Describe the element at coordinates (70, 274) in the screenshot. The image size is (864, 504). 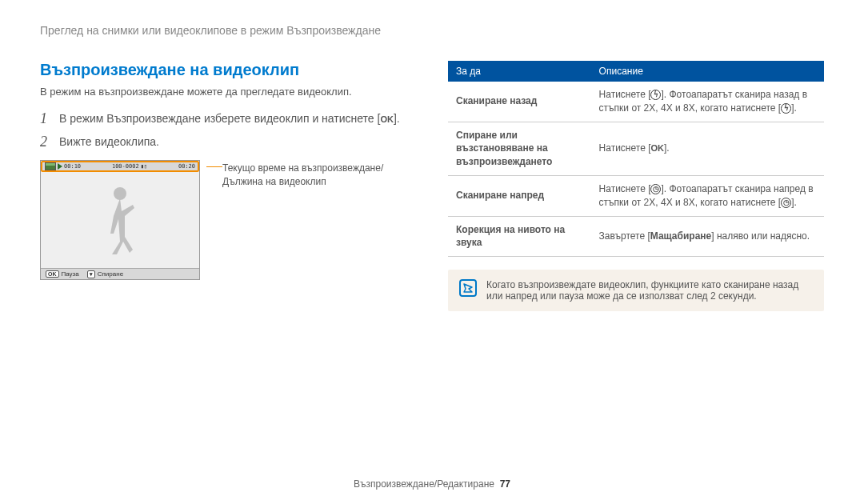
I see `pause-label: Пауза` at that location.